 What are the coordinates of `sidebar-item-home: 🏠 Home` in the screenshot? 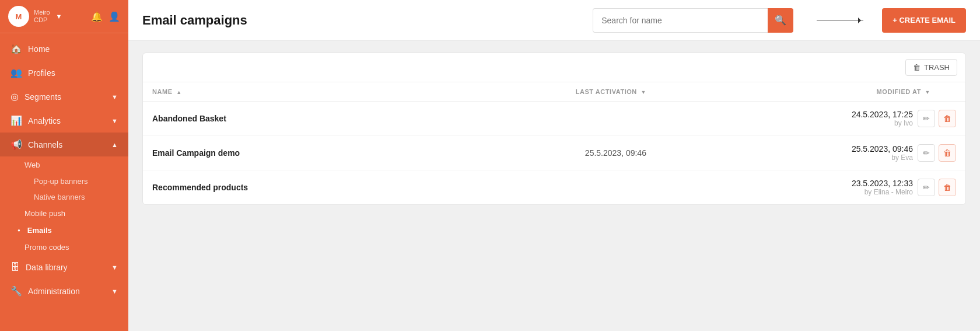 It's located at (64, 49).